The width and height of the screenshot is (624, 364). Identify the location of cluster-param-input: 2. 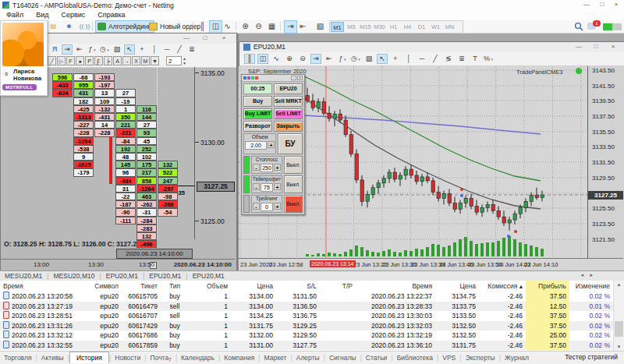
(174, 61).